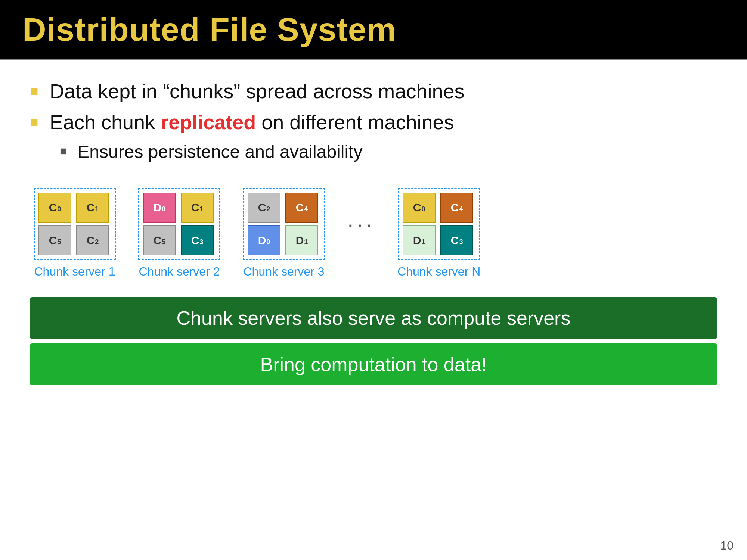  Describe the element at coordinates (727, 546) in the screenshot. I see `page-number: 10` at that location.